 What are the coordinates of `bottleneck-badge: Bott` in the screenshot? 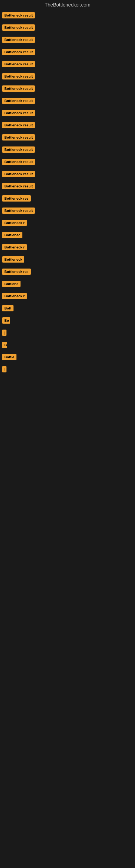 It's located at (8, 308).